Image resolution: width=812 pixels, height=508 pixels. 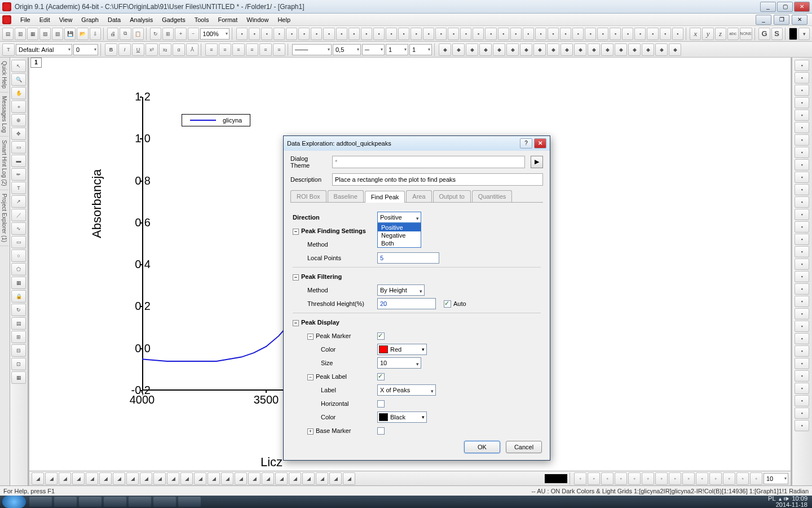 What do you see at coordinates (764, 20) in the screenshot?
I see `mdi-minimize-button: _` at bounding box center [764, 20].